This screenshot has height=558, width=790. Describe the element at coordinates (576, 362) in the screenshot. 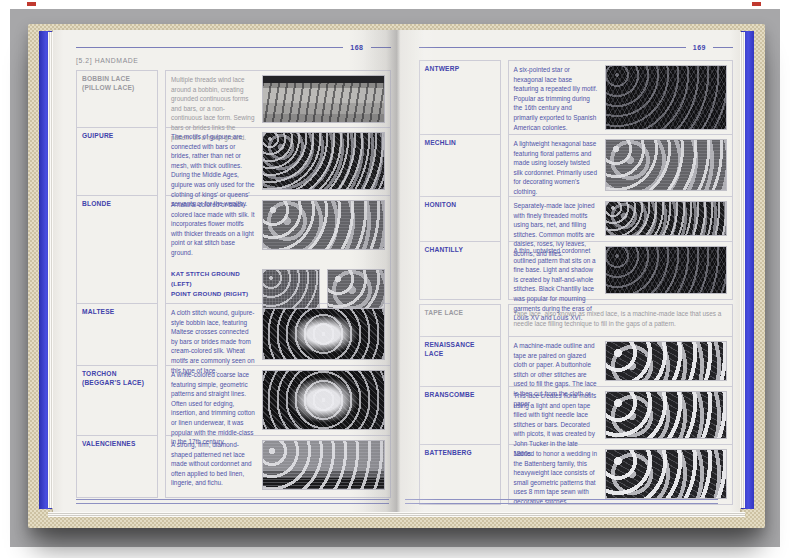

I see `table-row: RENAISSANCE LACE A machine-made outline …` at that location.